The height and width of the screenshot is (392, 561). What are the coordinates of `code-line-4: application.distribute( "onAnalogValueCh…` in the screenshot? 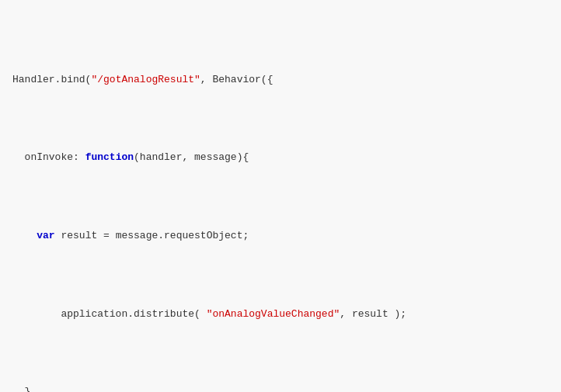 It's located at (280, 314).